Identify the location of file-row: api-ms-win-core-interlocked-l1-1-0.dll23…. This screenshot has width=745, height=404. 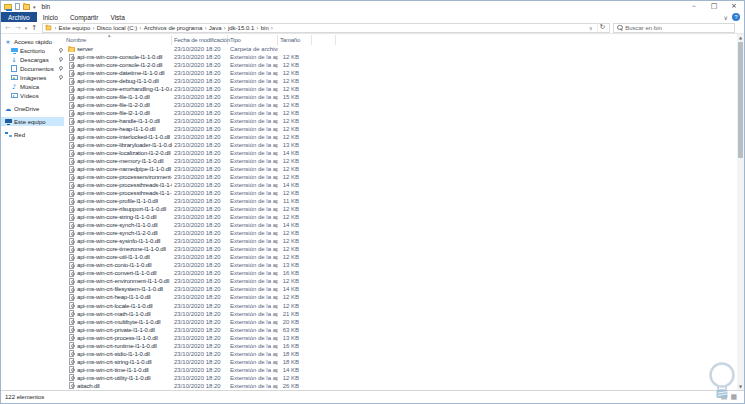
(404, 137).